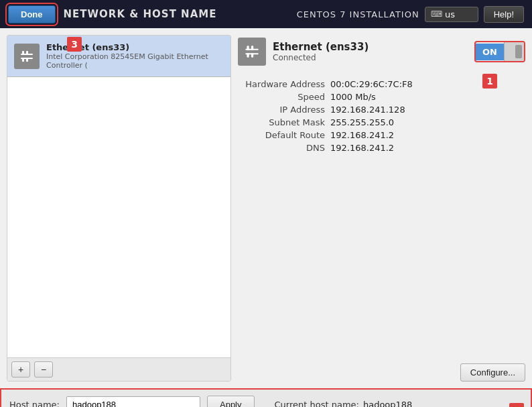 The height and width of the screenshot is (407, 532). Describe the element at coordinates (382, 369) in the screenshot. I see `configure-area: Configure...` at that location.